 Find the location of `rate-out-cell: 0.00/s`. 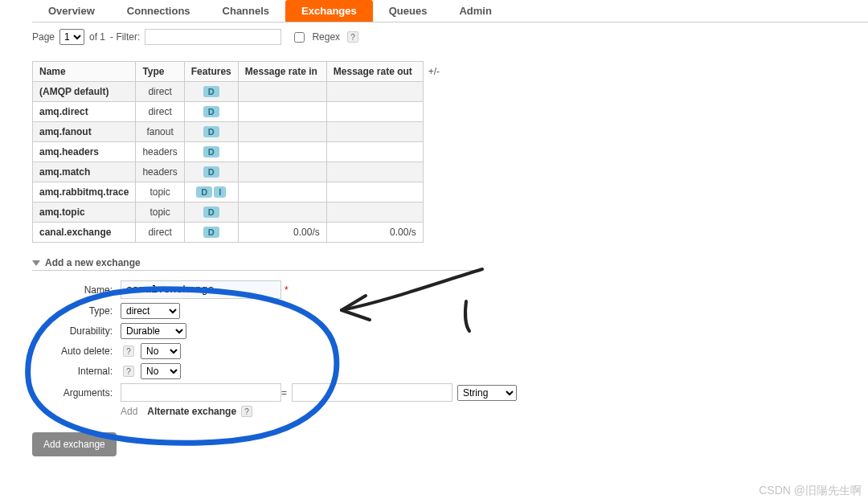

rate-out-cell: 0.00/s is located at coordinates (375, 233).